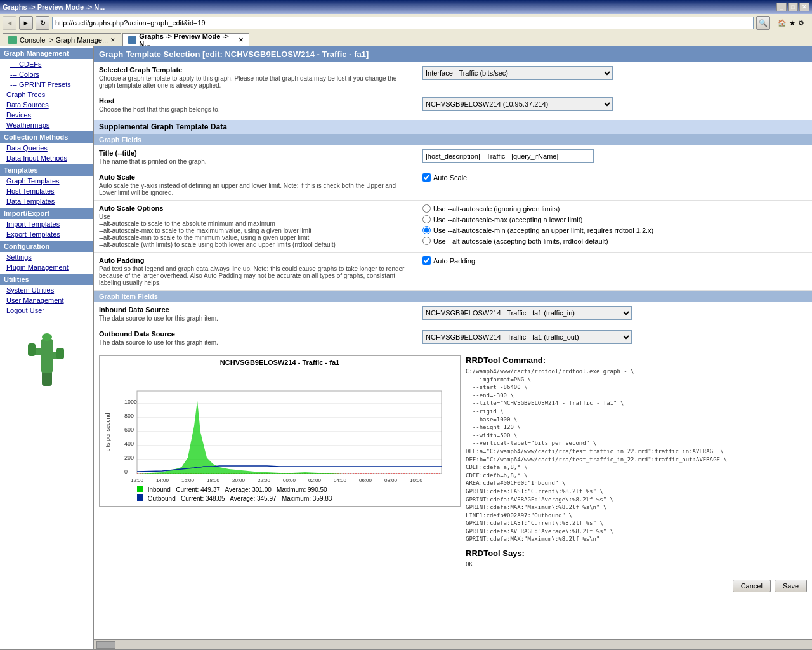  What do you see at coordinates (527, 337) in the screenshot?
I see `outbound-select: NCHVSGB9ELOSW214 - Traffic - fa1 (traffi…` at bounding box center [527, 337].